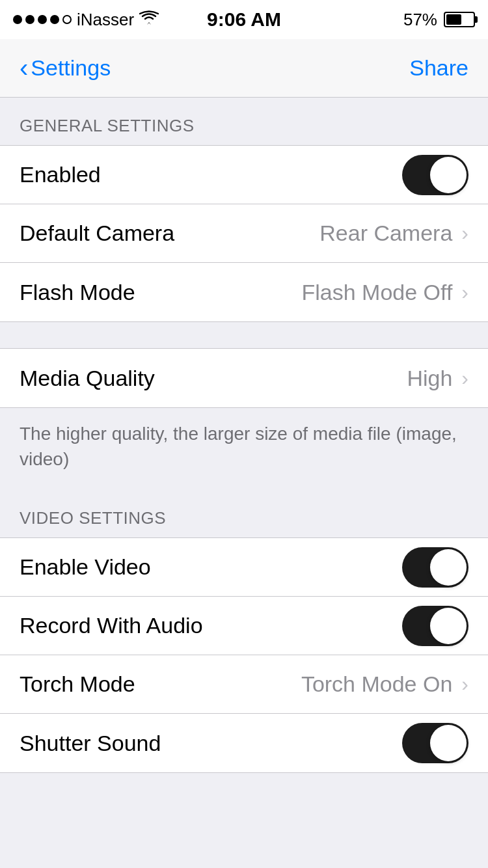  Describe the element at coordinates (149, 20) in the screenshot. I see `wifi-icon` at that location.